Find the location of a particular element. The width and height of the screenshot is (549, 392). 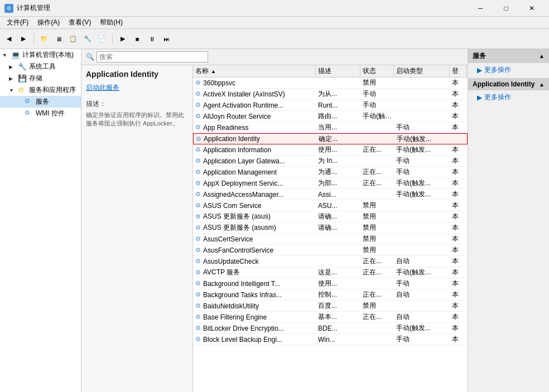

menu-file: 文件(F) is located at coordinates (18, 22).